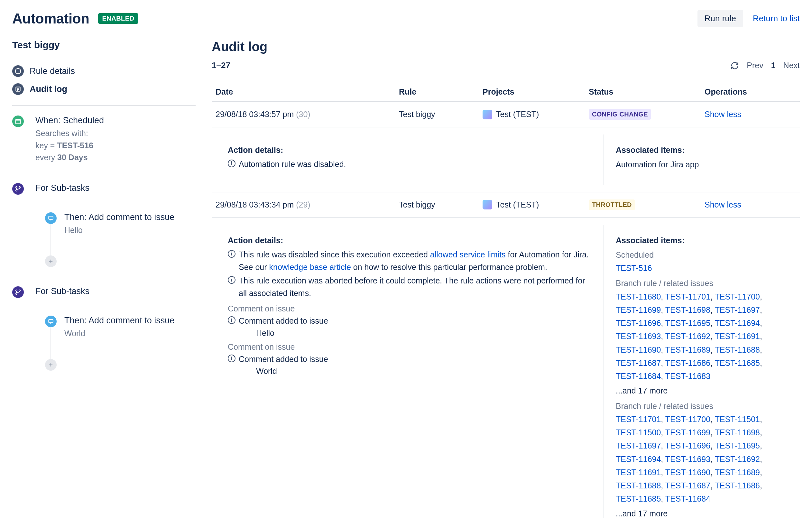 The height and width of the screenshot is (518, 812). Describe the element at coordinates (115, 134) in the screenshot. I see `step-sub: Searches with:` at that location.